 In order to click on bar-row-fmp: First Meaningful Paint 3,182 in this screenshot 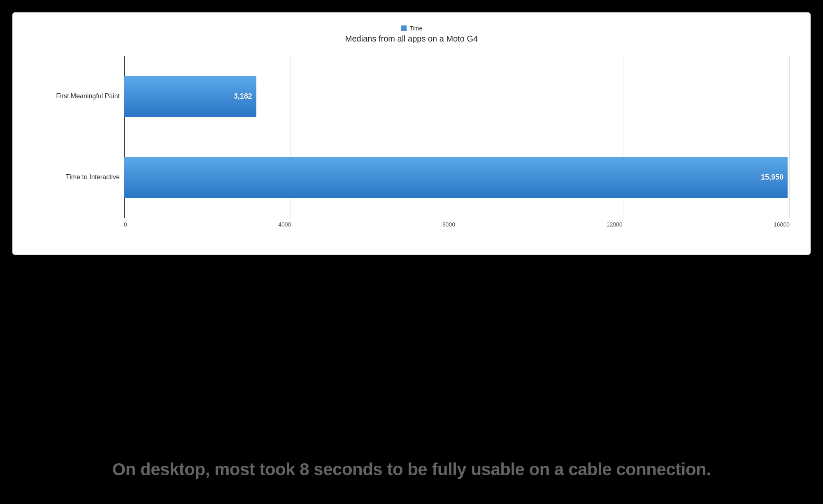, I will do `click(457, 97)`.